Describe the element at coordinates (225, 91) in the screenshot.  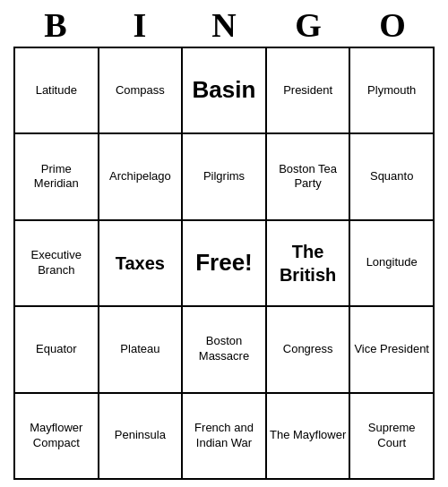
I see `bingo-cell: Basin` at that location.